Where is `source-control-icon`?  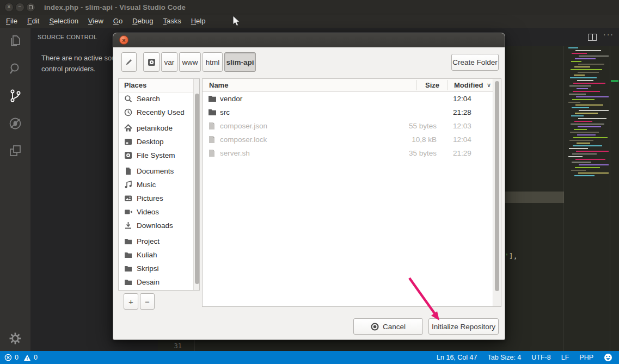 source-control-icon is located at coordinates (15, 96).